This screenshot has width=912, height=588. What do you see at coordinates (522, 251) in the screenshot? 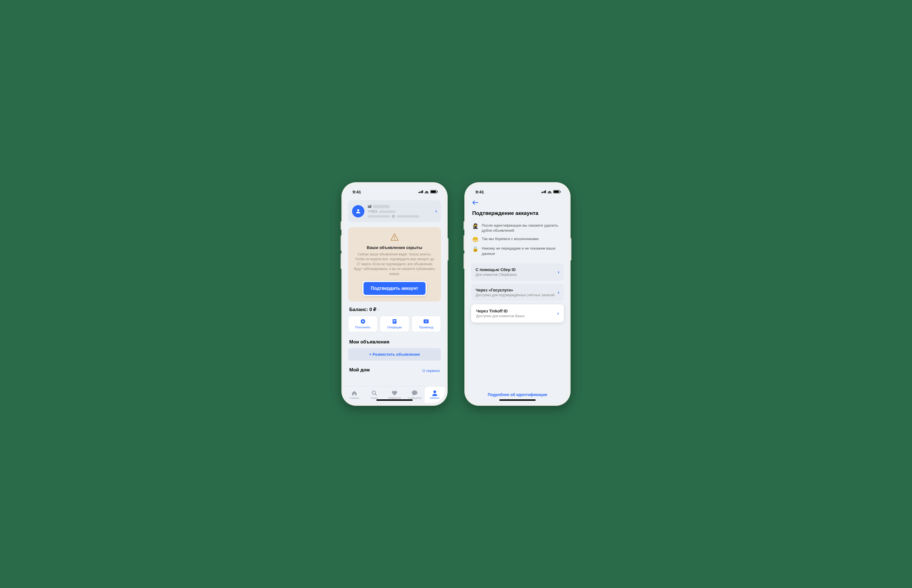
I see `feature-text: Никому не передадим и не покажем ваши да…` at bounding box center [522, 251].